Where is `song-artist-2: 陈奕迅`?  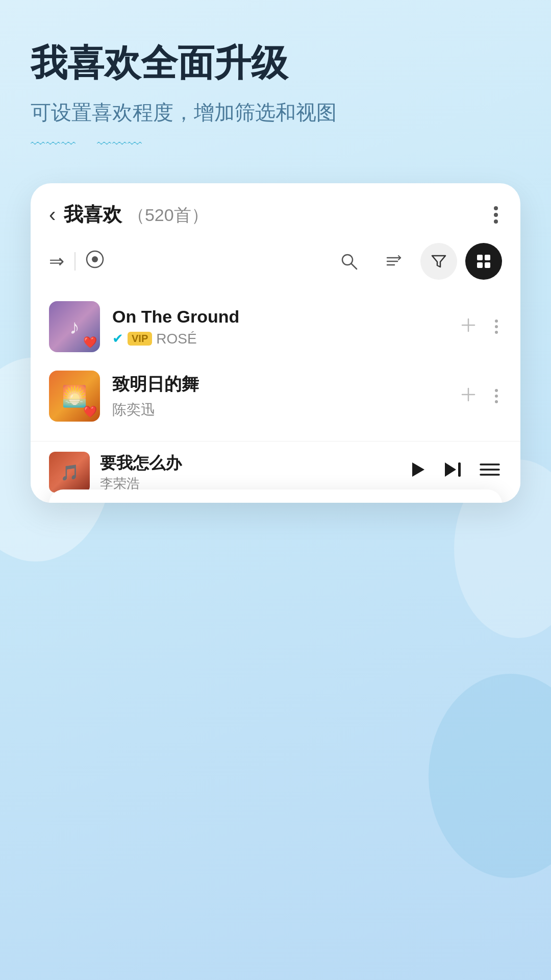 song-artist-2: 陈奕迅 is located at coordinates (284, 410).